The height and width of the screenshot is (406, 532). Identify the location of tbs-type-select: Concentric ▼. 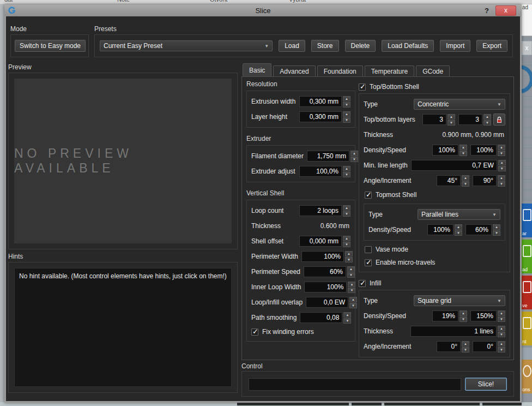
(460, 104).